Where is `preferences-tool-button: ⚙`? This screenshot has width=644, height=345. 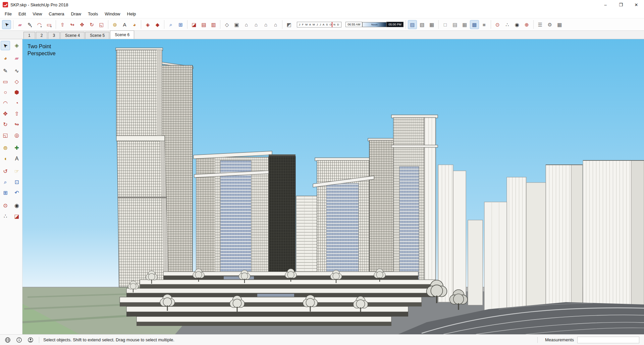 preferences-tool-button: ⚙ is located at coordinates (550, 25).